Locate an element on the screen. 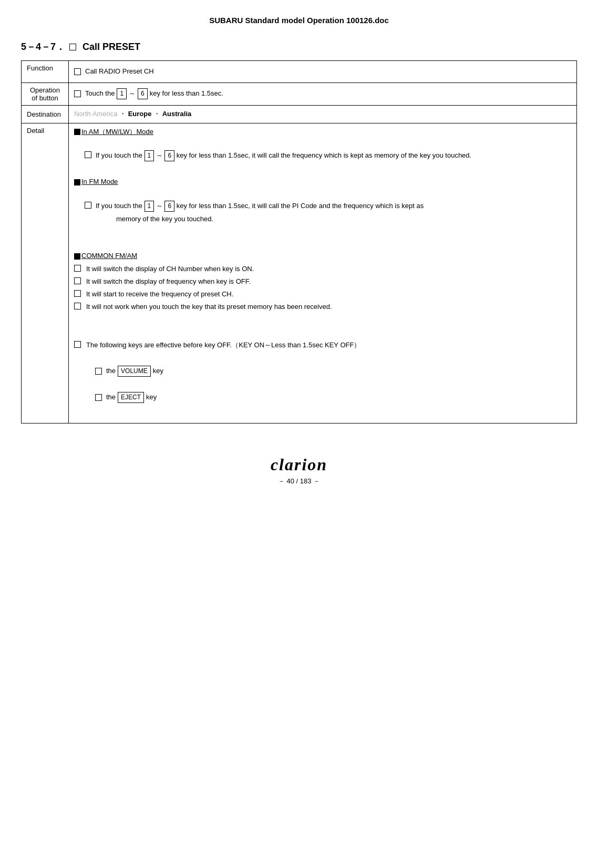 The image size is (598, 868). volume-key-row: the VOLUME key is located at coordinates (333, 371).